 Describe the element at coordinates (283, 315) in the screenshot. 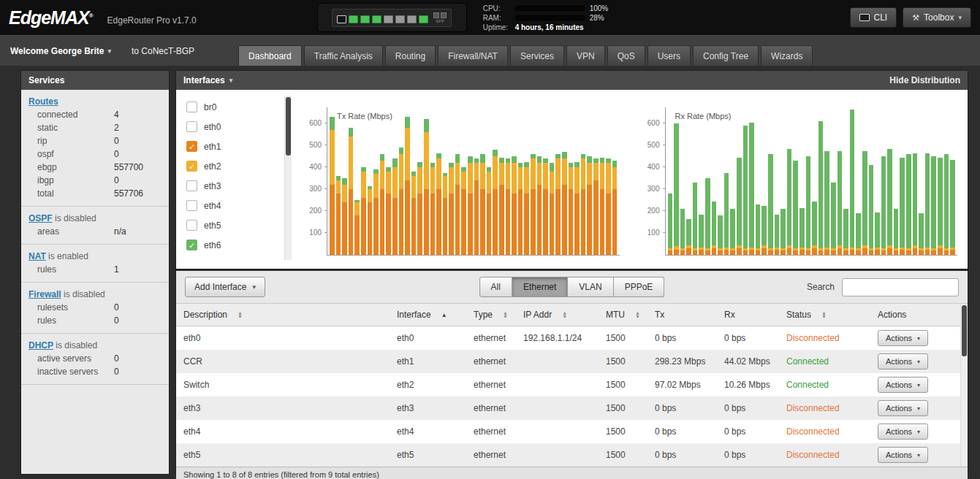

I see `column-header-description: Description▲▼` at that location.